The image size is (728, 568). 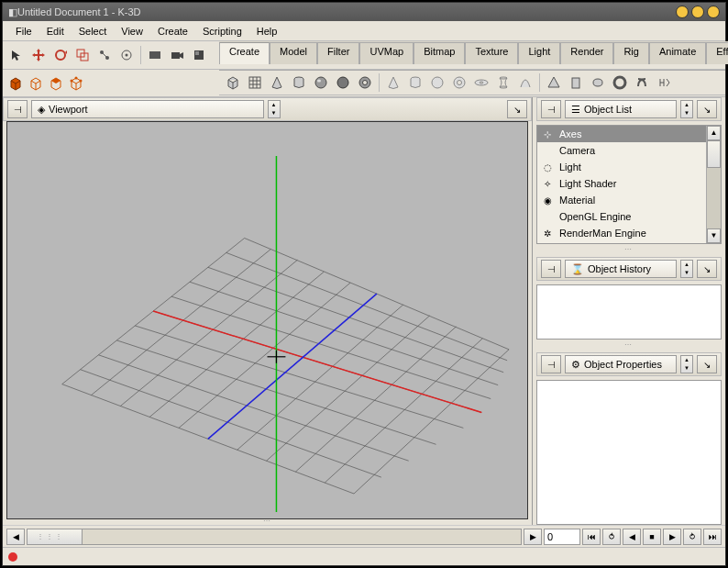 I want to click on origin-cursor, so click(x=277, y=357).